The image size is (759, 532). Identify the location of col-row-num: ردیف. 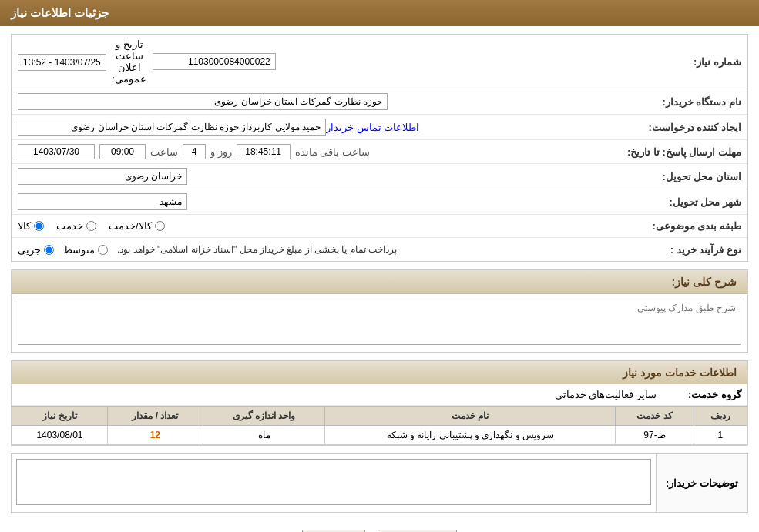
(720, 416).